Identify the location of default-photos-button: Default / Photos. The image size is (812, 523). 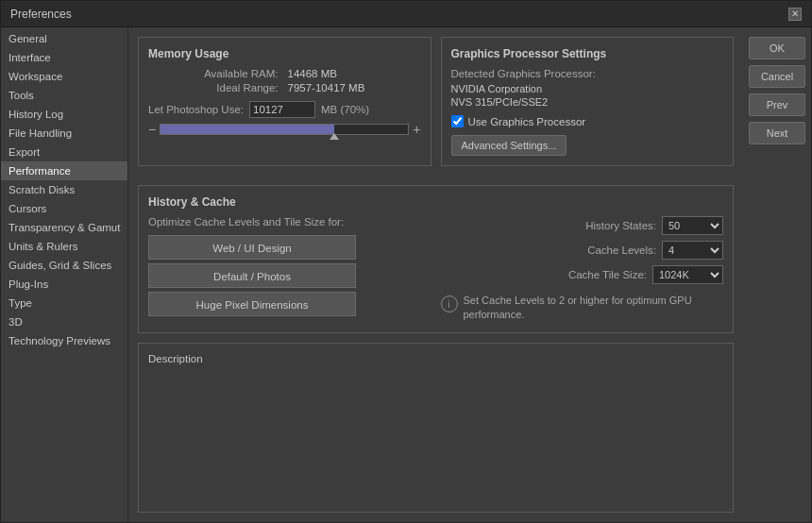
(252, 276).